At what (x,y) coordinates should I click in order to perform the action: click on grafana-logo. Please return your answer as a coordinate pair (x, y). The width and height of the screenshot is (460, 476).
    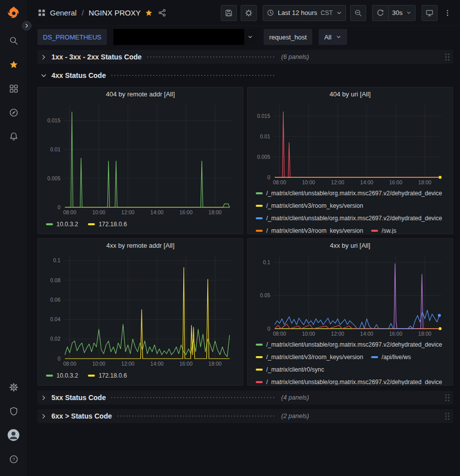
    Looking at the image, I should click on (13, 13).